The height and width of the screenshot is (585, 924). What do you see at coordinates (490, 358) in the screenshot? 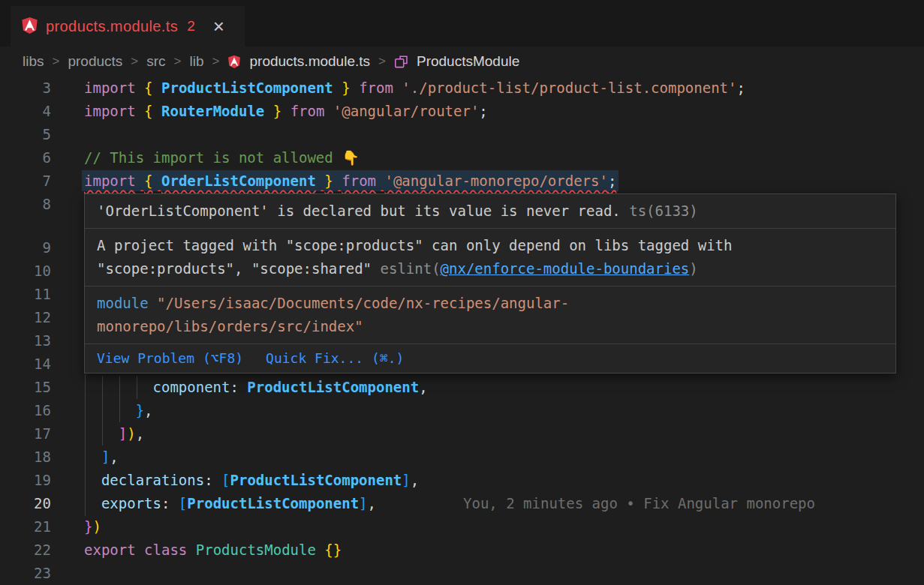
I see `hover-actions: View Problem (⌥F8)Quick Fix... (⌘.)` at bounding box center [490, 358].